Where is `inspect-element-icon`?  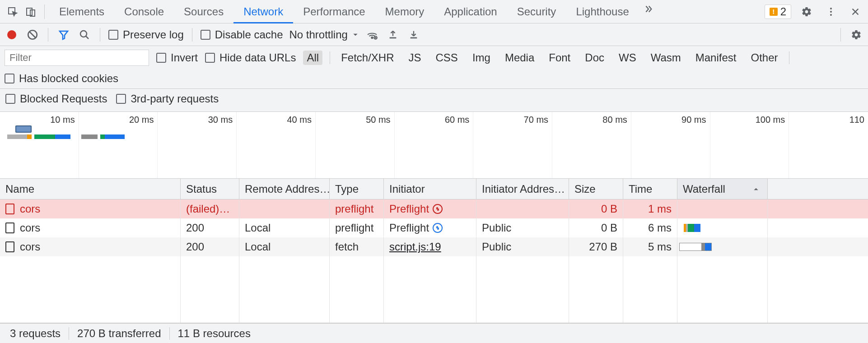 inspect-element-icon is located at coordinates (13, 12).